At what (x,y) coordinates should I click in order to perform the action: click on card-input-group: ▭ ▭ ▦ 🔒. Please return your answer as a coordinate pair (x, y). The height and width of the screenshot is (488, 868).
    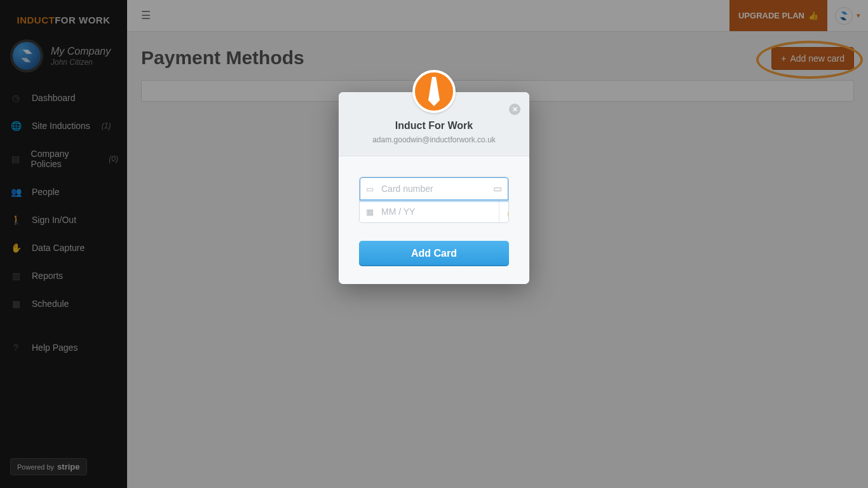
    Looking at the image, I should click on (434, 200).